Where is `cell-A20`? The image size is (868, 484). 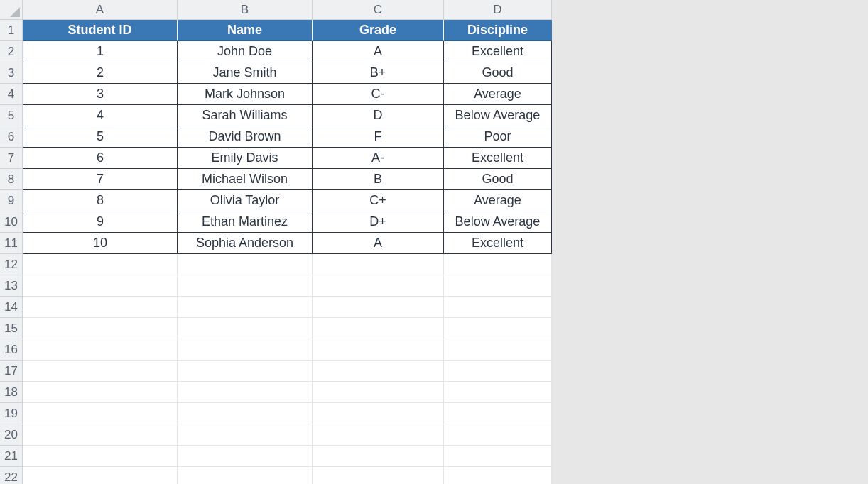 cell-A20 is located at coordinates (100, 435).